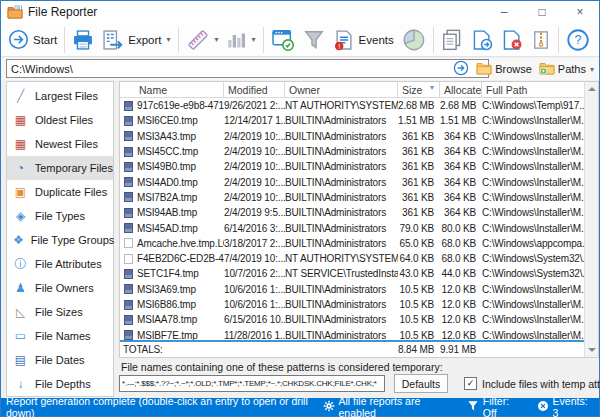 This screenshot has height=417, width=600. Describe the element at coordinates (578, 40) in the screenshot. I see `help-icon: ?` at that location.